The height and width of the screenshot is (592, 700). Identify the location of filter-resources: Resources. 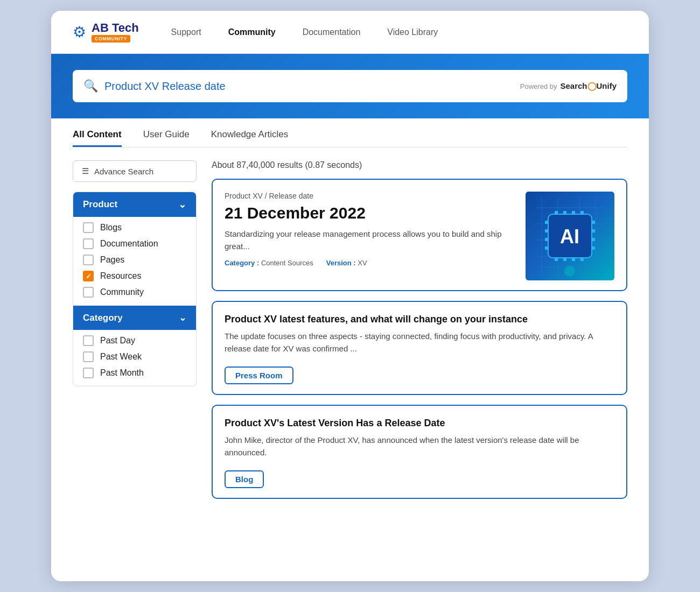
(135, 276).